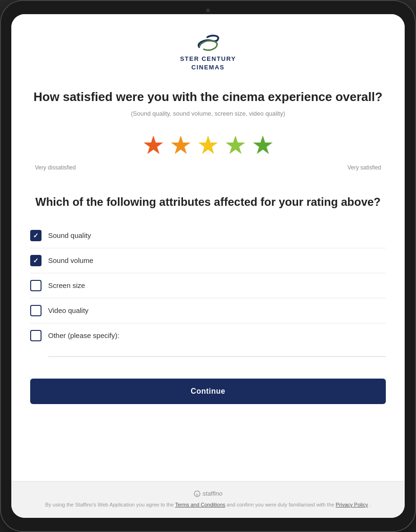 This screenshot has height=532, width=416. Describe the element at coordinates (208, 145) in the screenshot. I see `star-3: ★` at that location.